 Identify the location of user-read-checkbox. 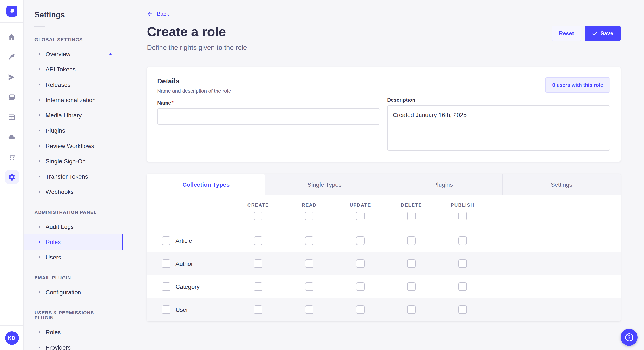
(309, 310).